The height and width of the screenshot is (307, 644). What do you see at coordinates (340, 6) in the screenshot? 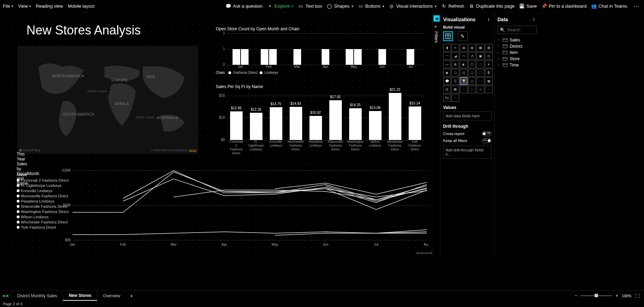
I see `shapes-menu: ◯Shapes▾` at bounding box center [340, 6].